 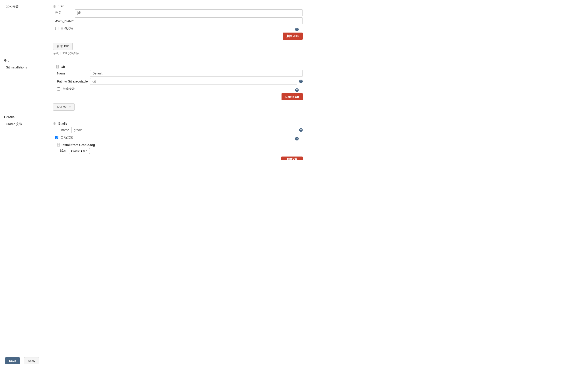 I want to click on jdk-auto-install-checkbox, so click(x=57, y=28).